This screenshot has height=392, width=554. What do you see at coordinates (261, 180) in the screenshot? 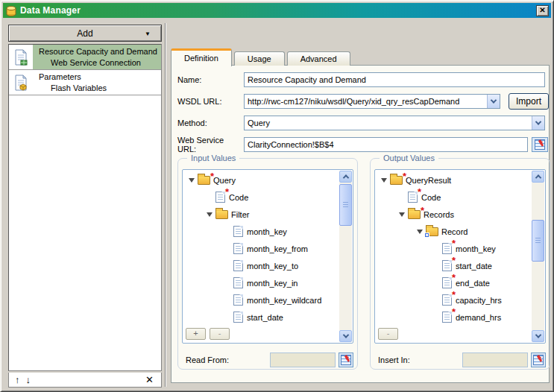
I see `tree-item: * Query` at bounding box center [261, 180].